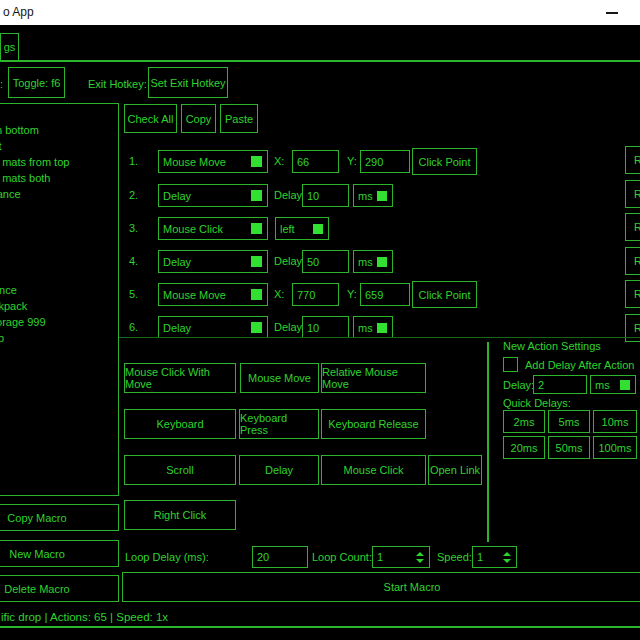  What do you see at coordinates (382, 196) in the screenshot?
I see `dropdown-indicator-icon` at bounding box center [382, 196].